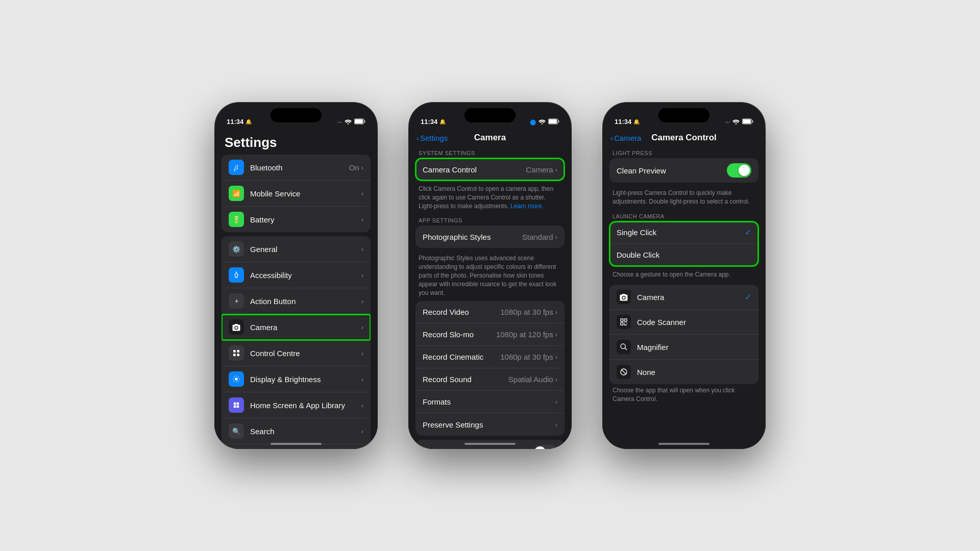 This screenshot has height=551, width=980. What do you see at coordinates (433, 121) in the screenshot?
I see `status-time-2: 11:34 🔔` at bounding box center [433, 121].